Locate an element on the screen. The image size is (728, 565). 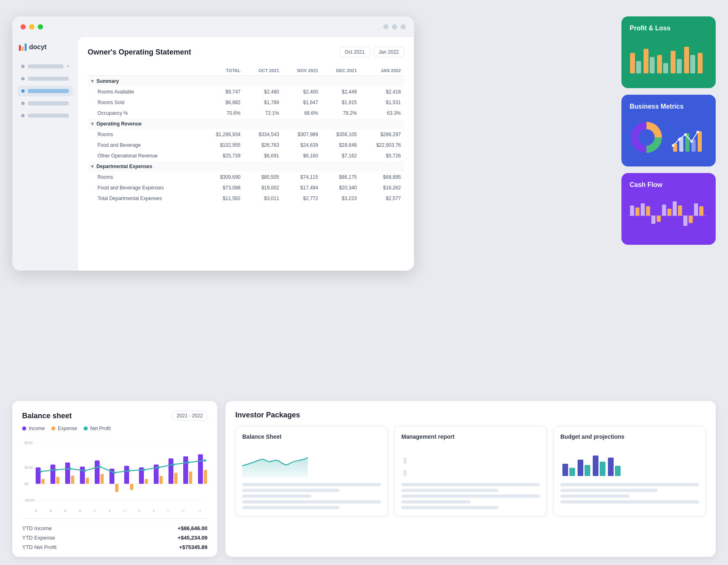
table-row: Rooms $309,690 $80,505 $74,115 $86,175 $… is located at coordinates (246, 177).